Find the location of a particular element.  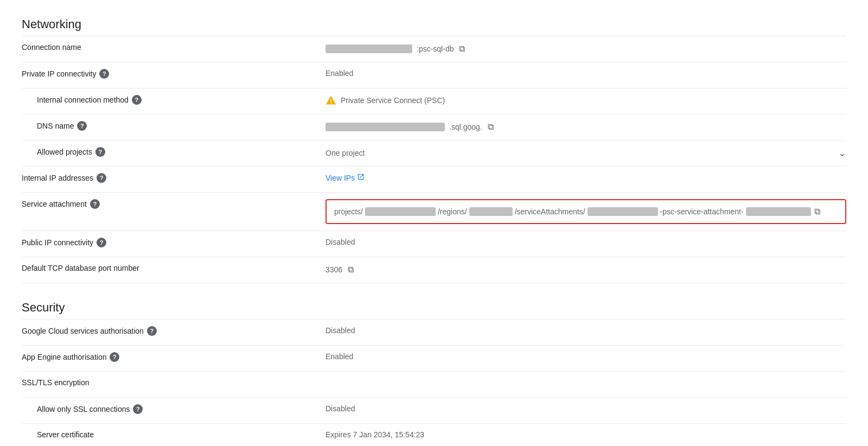

internal-ip-row: Internal IP addresses ? View IPs is located at coordinates (434, 180).